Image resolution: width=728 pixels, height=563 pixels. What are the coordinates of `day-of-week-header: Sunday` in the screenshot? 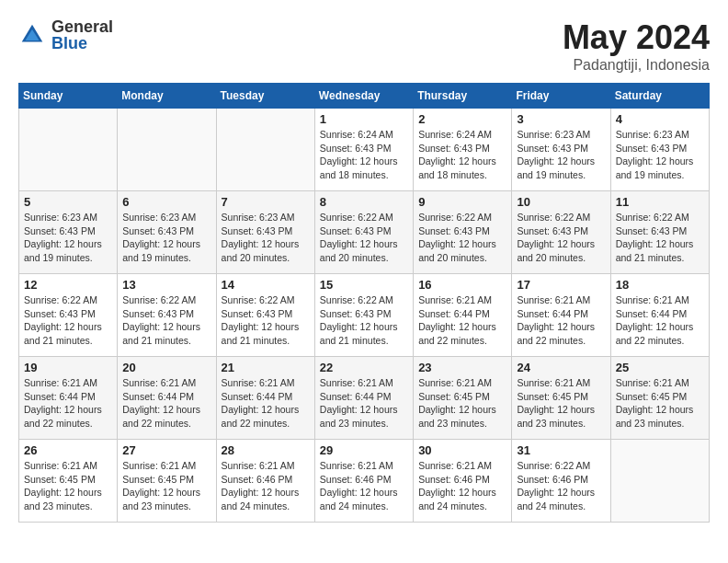 It's located at (68, 96).